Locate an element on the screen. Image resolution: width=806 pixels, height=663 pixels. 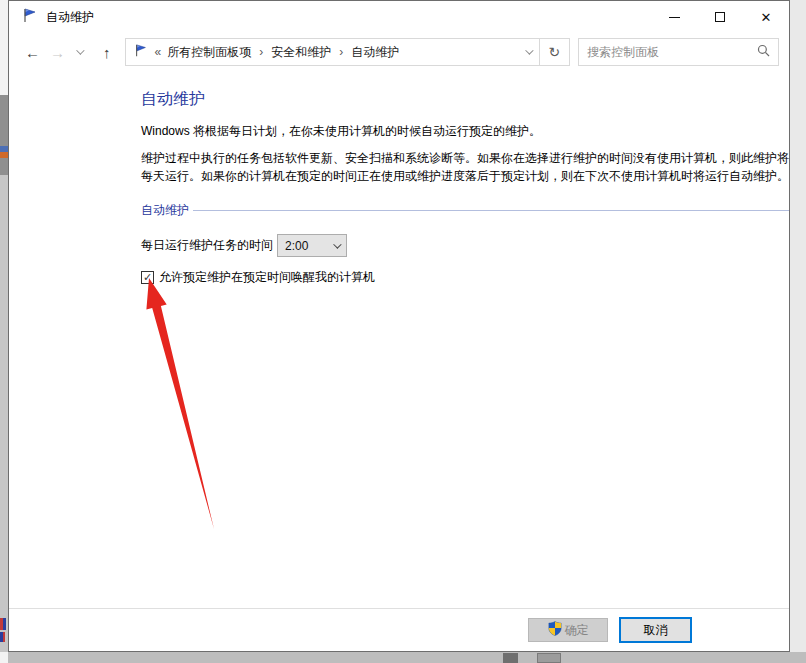
window-title: 自动维护 is located at coordinates (70, 18).